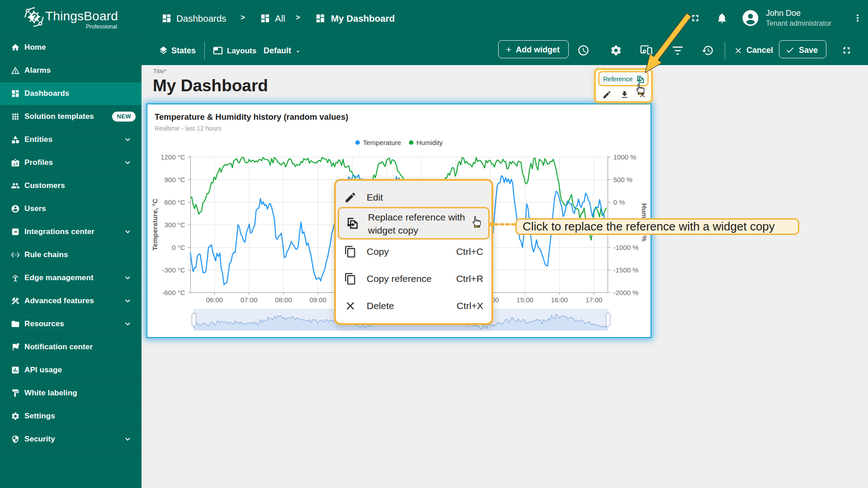 This screenshot has width=868, height=488. I want to click on svg-text: -300 °C, so click(174, 270).